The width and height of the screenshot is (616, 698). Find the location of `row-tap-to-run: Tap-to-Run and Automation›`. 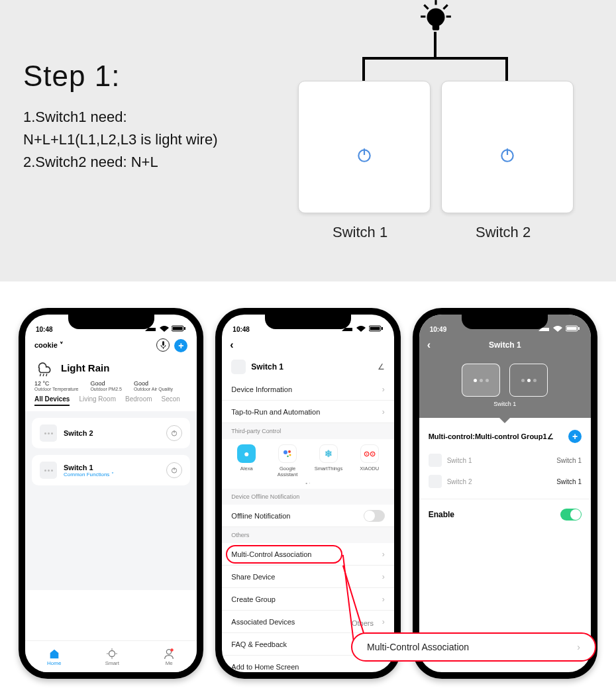

row-tap-to-run: Tap-to-Run and Automation› is located at coordinates (307, 412).